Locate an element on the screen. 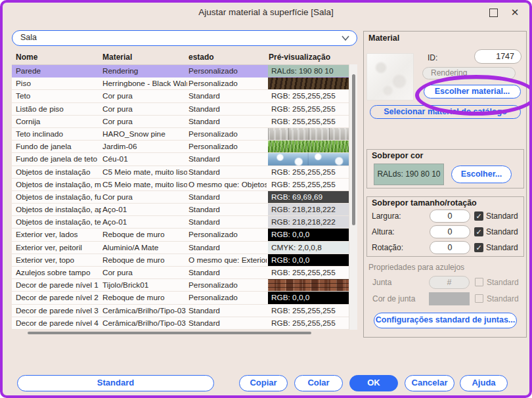 This screenshot has height=398, width=532. help-button: Ajuda is located at coordinates (483, 384).